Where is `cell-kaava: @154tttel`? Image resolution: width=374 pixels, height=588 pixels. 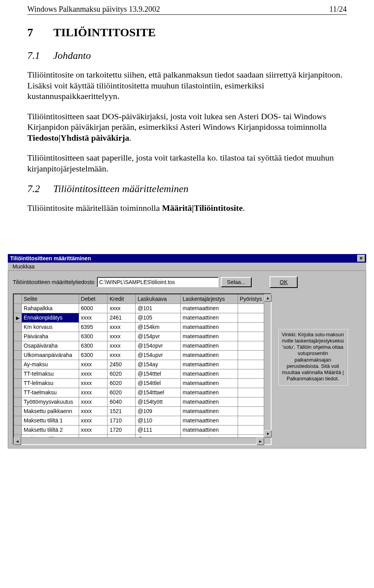 cell-kaava: @154tttel is located at coordinates (158, 374).